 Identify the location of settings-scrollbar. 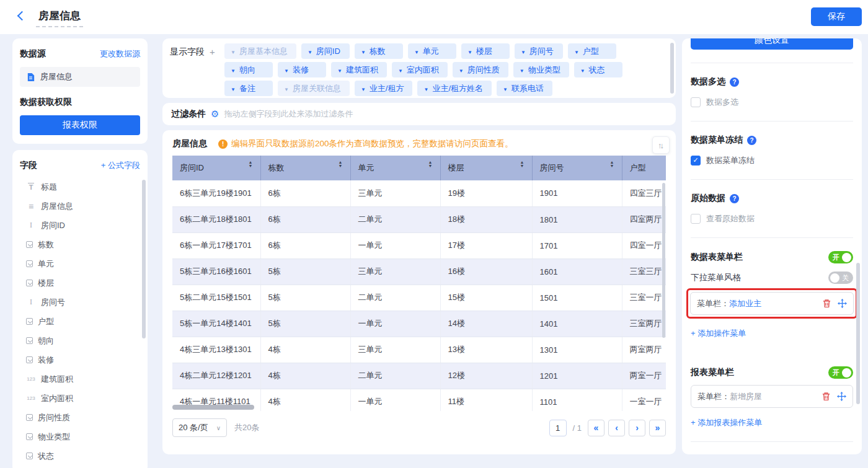
(858, 333).